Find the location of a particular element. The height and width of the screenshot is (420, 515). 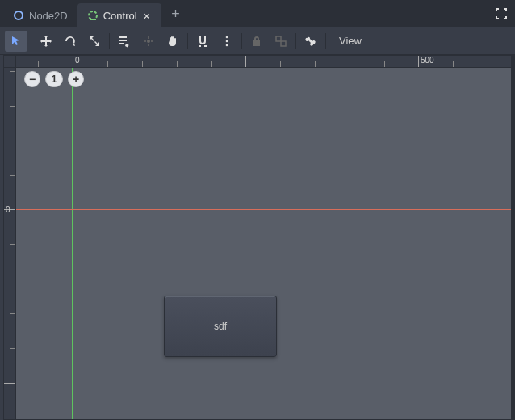

lock-icon is located at coordinates (257, 41).